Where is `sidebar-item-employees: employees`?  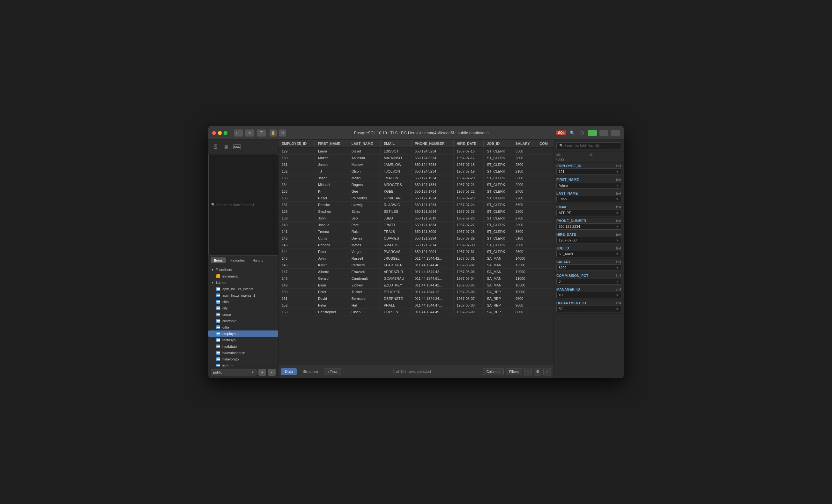
sidebar-item-employees: employees is located at coordinates (243, 334).